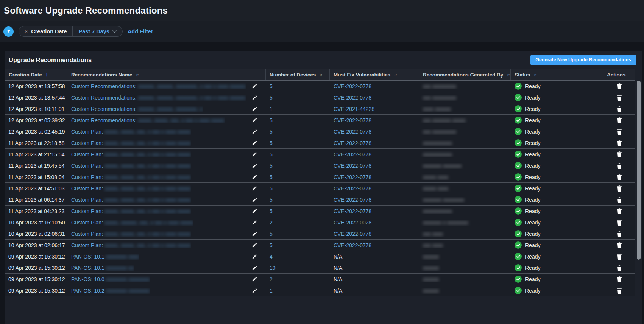  What do you see at coordinates (111, 279) in the screenshot?
I see `recommendation-name-link: PAN-OS: 10.0 xxxxxxxx xxxxxxxx` at bounding box center [111, 279].